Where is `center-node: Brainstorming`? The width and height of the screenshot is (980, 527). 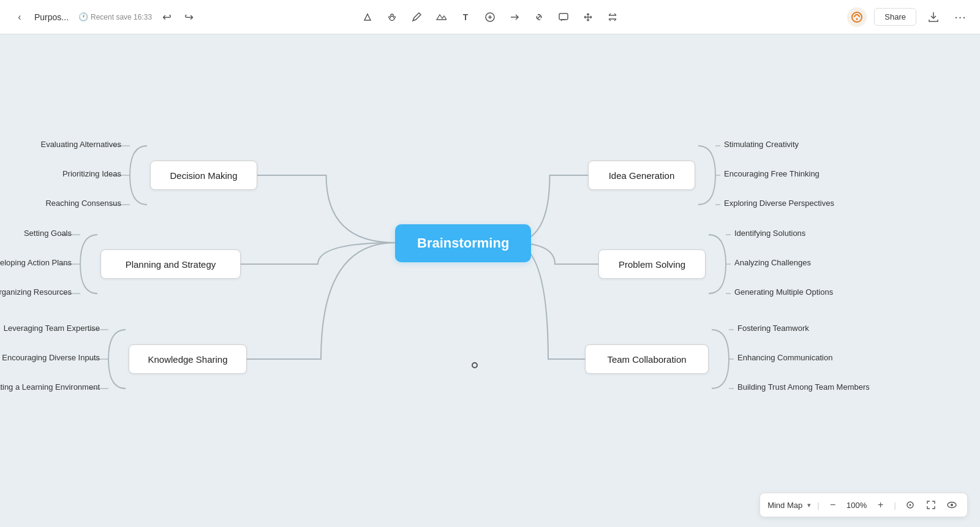 center-node: Brainstorming is located at coordinates (463, 243).